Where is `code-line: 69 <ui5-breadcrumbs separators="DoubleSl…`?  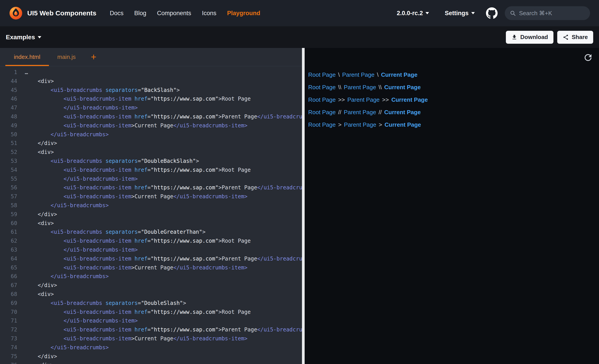
code-line: 69 <ui5-breadcrumbs separators="DoubleSl… is located at coordinates (151, 304).